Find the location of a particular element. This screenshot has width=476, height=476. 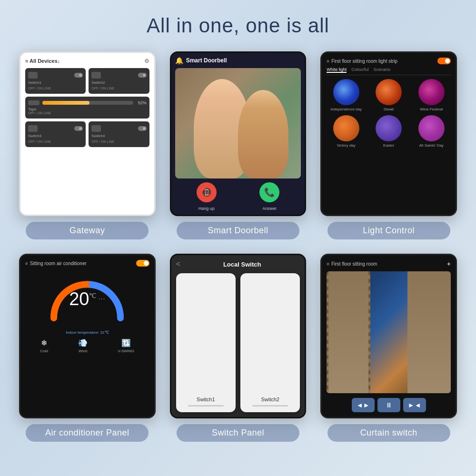

scene-item-3: Wine Festival is located at coordinates (431, 95).